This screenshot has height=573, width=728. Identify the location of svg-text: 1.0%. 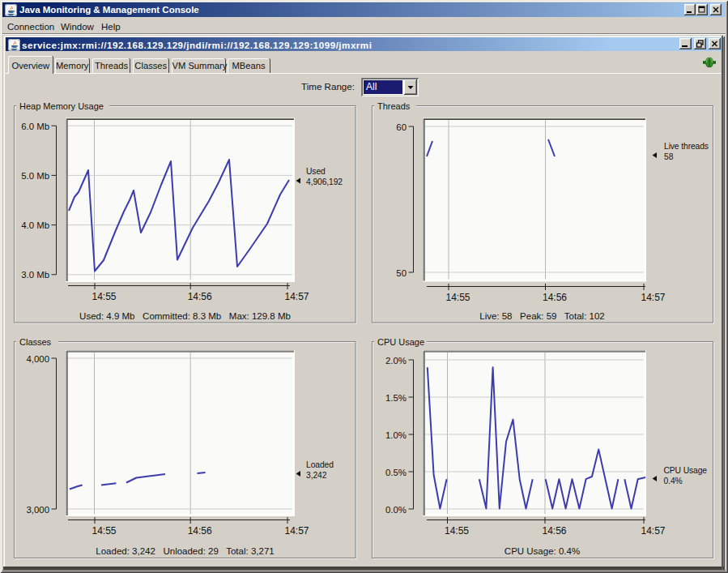
(396, 435).